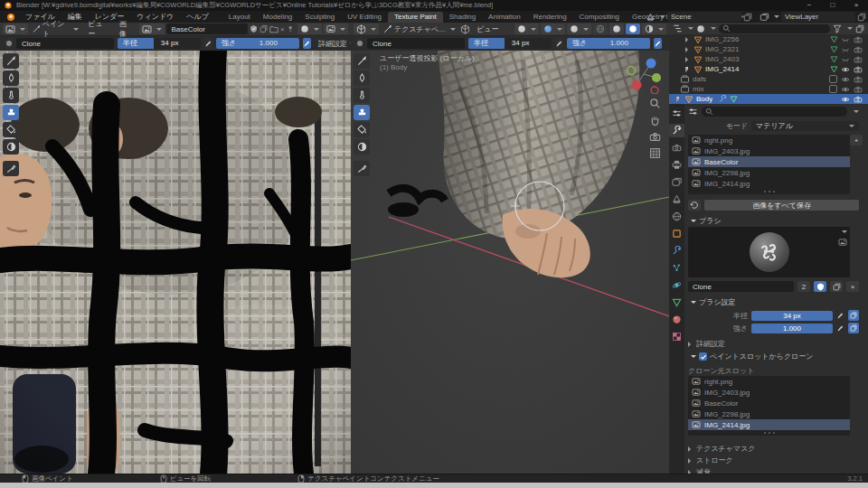  I want to click on tool-smear-icon, so click(362, 96).